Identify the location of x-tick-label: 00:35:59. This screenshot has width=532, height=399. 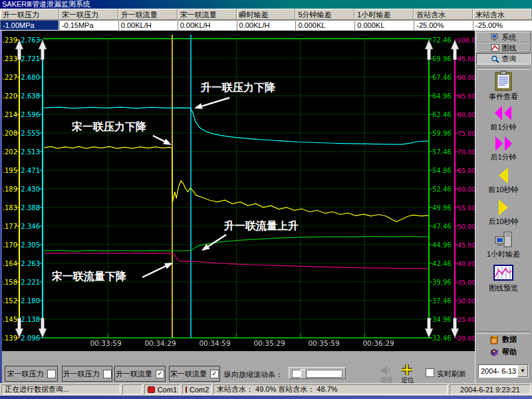
(323, 343).